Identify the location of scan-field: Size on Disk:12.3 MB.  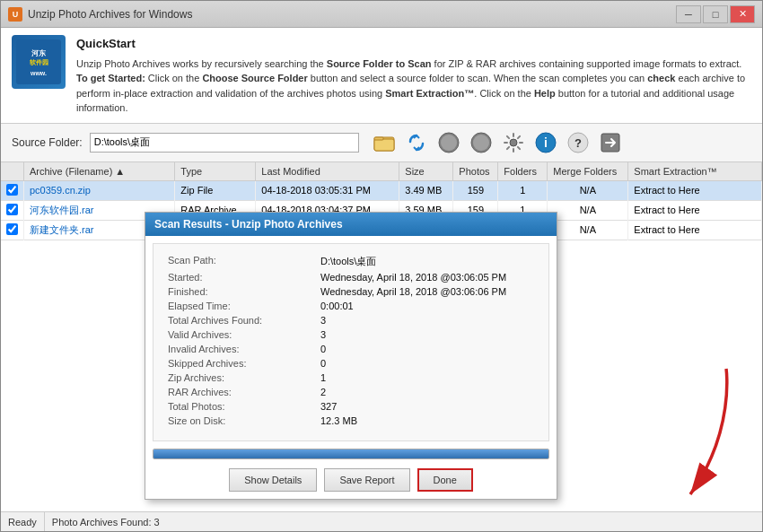
(351, 421).